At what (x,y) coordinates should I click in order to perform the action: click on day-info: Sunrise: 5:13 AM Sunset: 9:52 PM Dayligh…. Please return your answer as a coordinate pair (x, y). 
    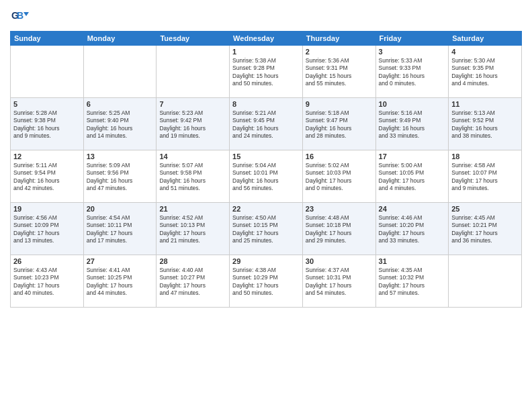
    Looking at the image, I should click on (485, 125).